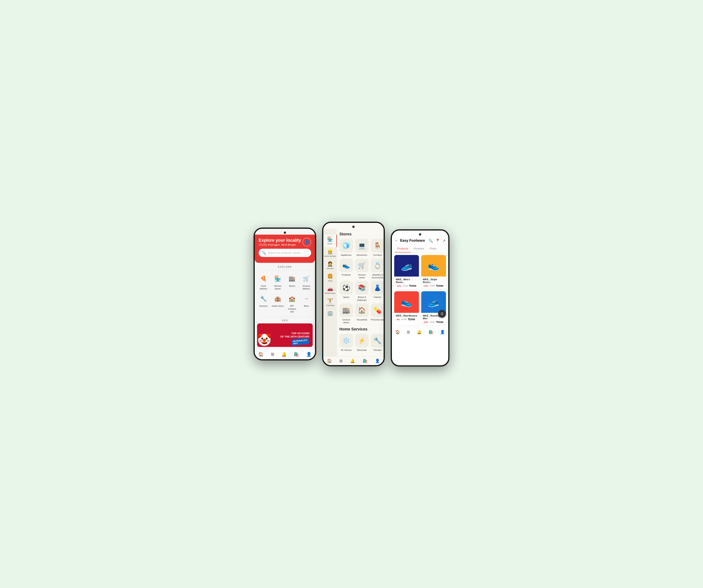 This screenshot has height=588, width=703. What do you see at coordinates (330, 290) in the screenshot?
I see `sidebar-item-rental: 🚗 Rental stores` at bounding box center [330, 290].